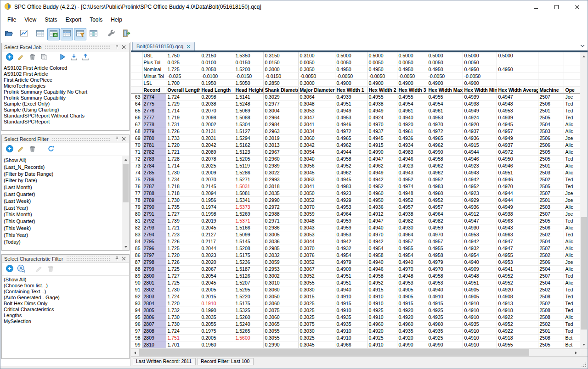  Describe the element at coordinates (351, 200) in the screenshot. I see `data-cell: 0.4929` at that location.